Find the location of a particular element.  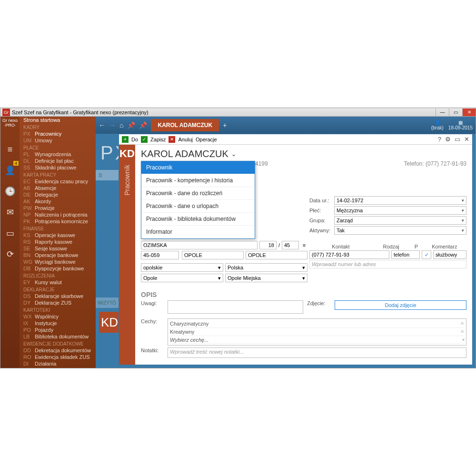

bg-filter-tab: S is located at coordinates (108, 175).